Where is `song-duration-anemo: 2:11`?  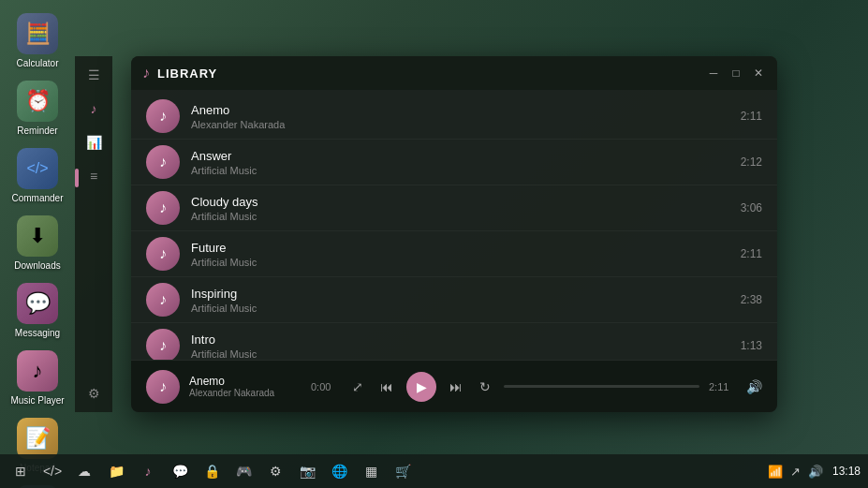 song-duration-anemo: 2:11 is located at coordinates (751, 116).